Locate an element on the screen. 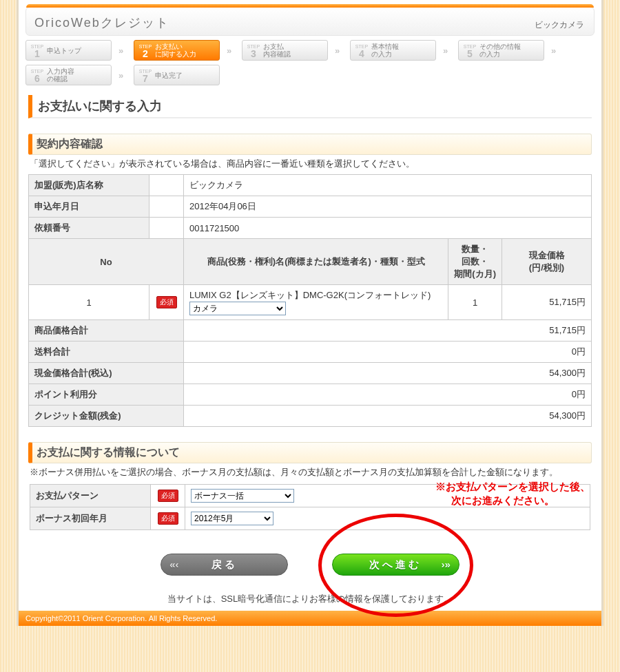  reqno-value: 0011721500 is located at coordinates (388, 229).